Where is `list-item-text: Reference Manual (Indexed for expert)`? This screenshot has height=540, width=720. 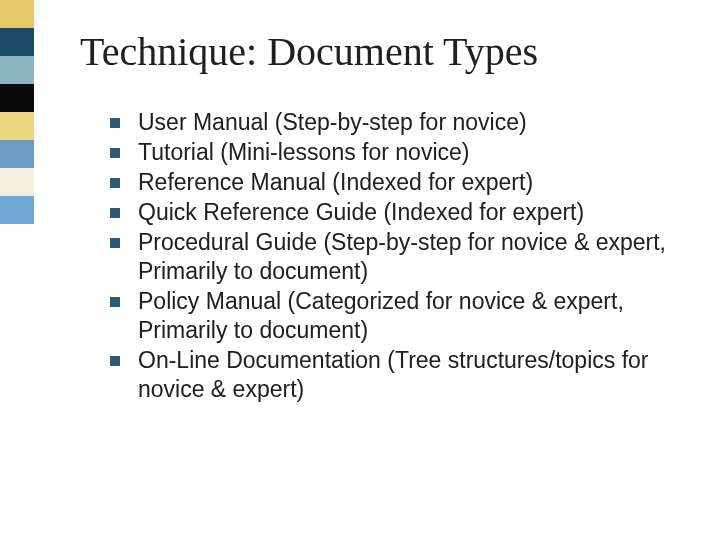 list-item-text: Reference Manual (Indexed for expert) is located at coordinates (336, 182).